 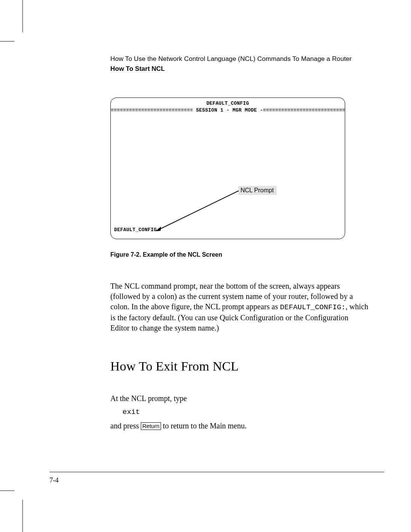 What do you see at coordinates (137, 230) in the screenshot?
I see `screen-prompt: DEFAULT_CONFIG:` at bounding box center [137, 230].